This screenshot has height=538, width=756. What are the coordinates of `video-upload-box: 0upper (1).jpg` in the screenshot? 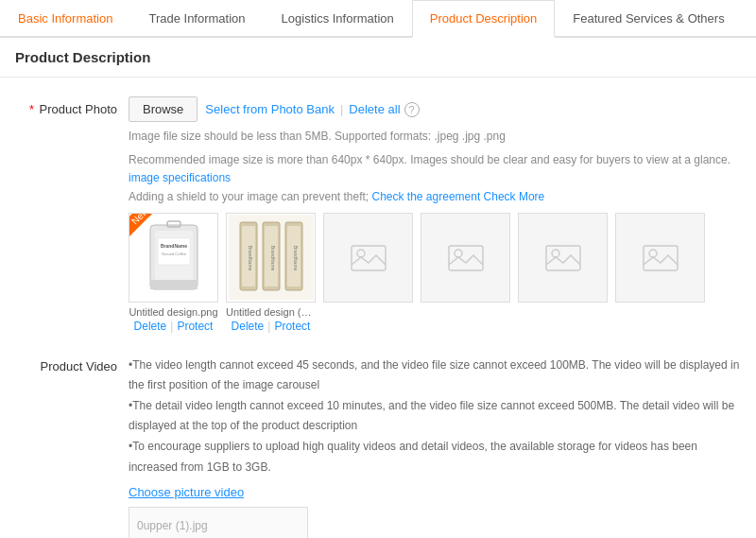 It's located at (218, 522).